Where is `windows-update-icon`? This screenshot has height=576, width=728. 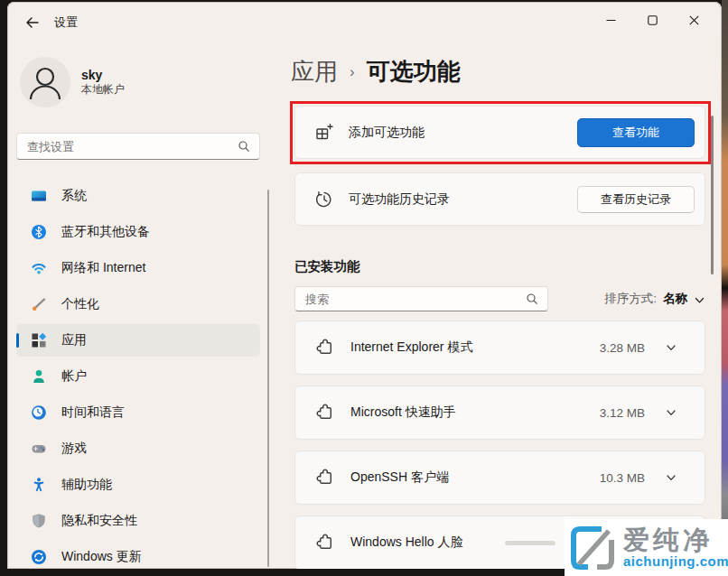 windows-update-icon is located at coordinates (39, 557).